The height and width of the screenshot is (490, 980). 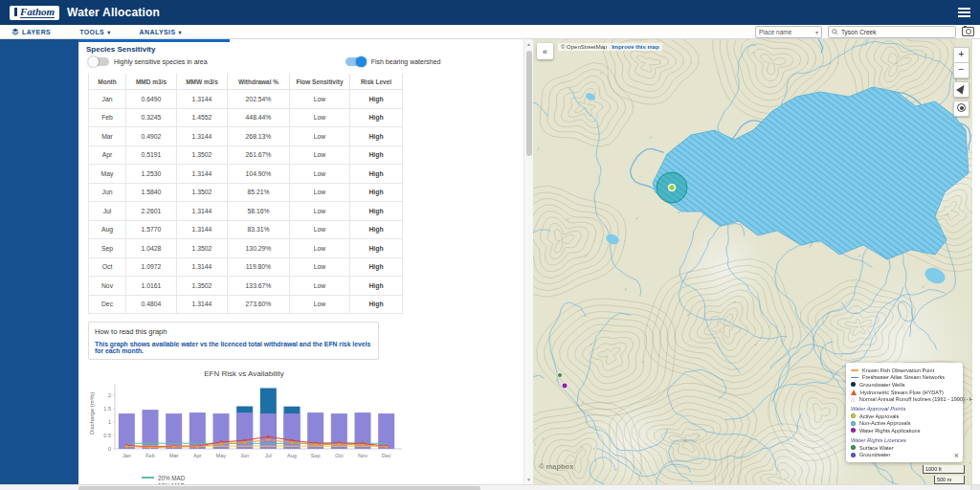 I want to click on svg-text: Jan, so click(x=126, y=456).